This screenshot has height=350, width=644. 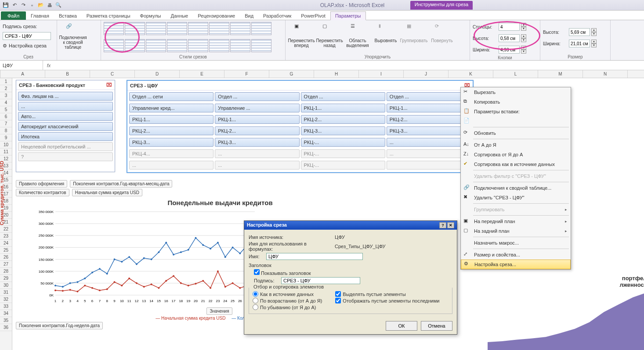 What do you see at coordinates (321, 281) in the screenshot?
I see `caption-input` at bounding box center [321, 281].